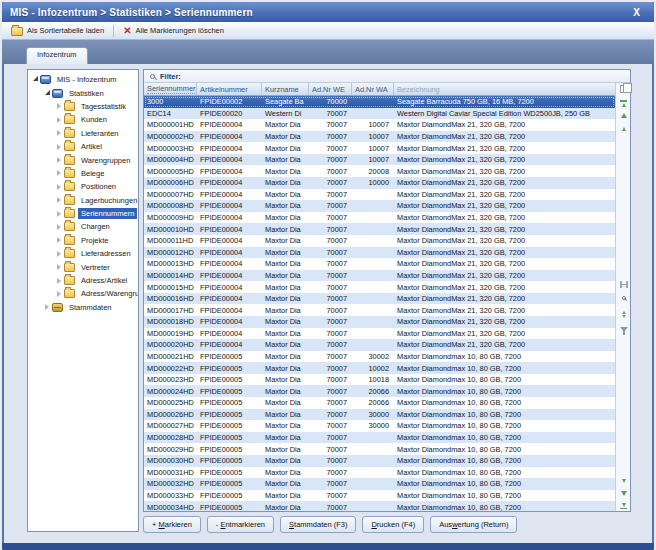 This screenshot has width=656, height=550. What do you see at coordinates (380, 380) in the screenshot?
I see `table-row: MD000023HDFPIDE00005Maxtor Dia7000710018…` at bounding box center [380, 380].